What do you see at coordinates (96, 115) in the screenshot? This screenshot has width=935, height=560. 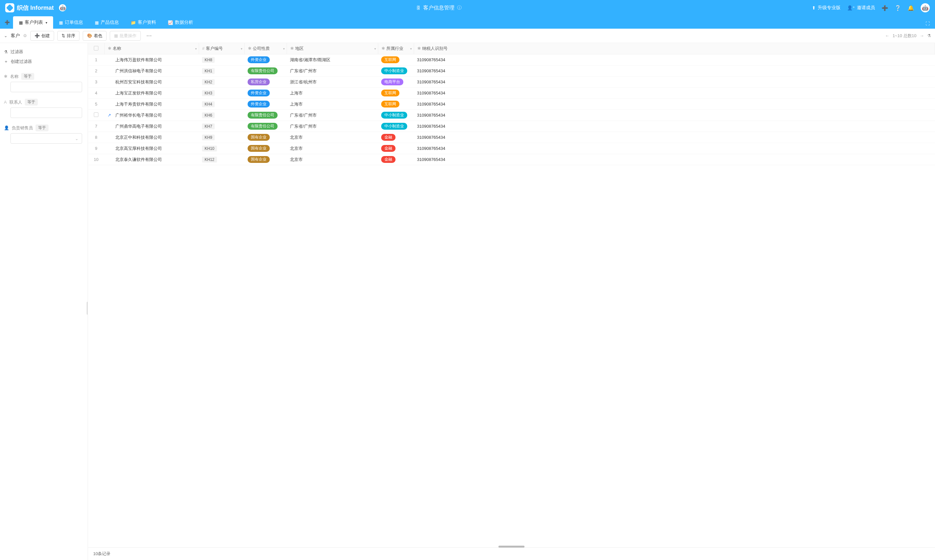 I see `row-checkbox` at bounding box center [96, 115].